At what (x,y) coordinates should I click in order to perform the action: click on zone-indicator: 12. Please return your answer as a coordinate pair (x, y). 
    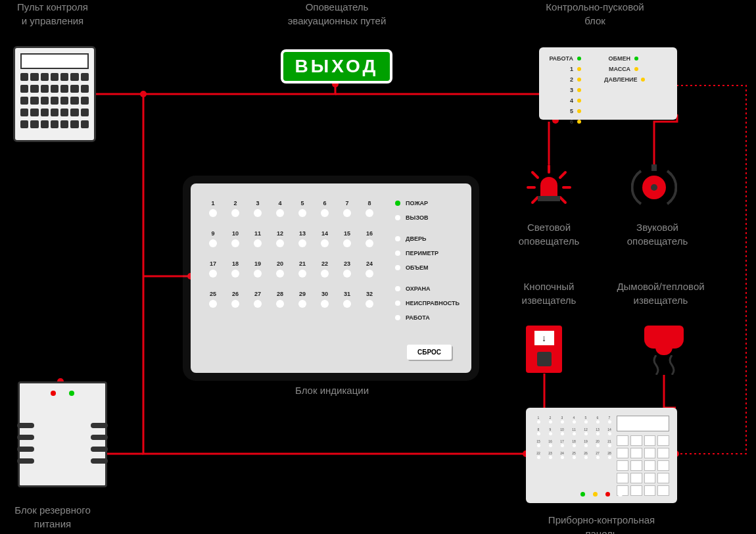
    Looking at the image, I should click on (280, 243).